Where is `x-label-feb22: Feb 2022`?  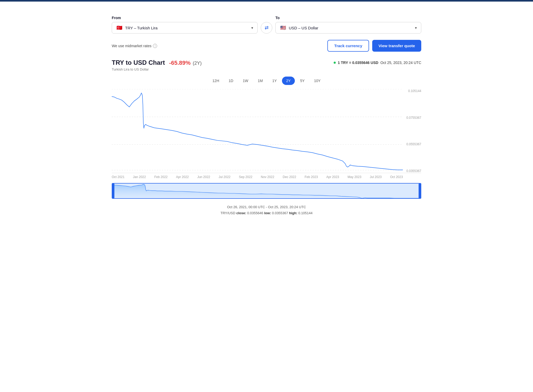 x-label-feb22: Feb 2022 is located at coordinates (161, 177).